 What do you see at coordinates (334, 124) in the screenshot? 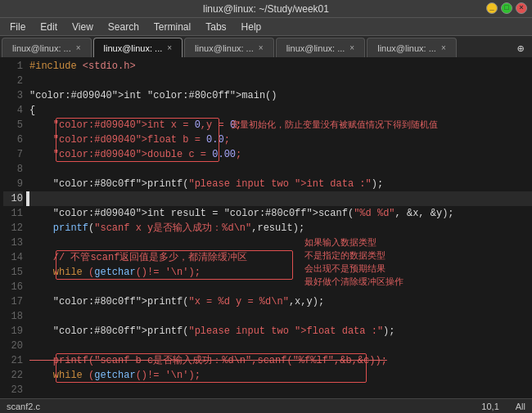
I see `annotation-text-1: 变量初始化，防止变量没有被赋值情况下得到随机值` at bounding box center [334, 124].